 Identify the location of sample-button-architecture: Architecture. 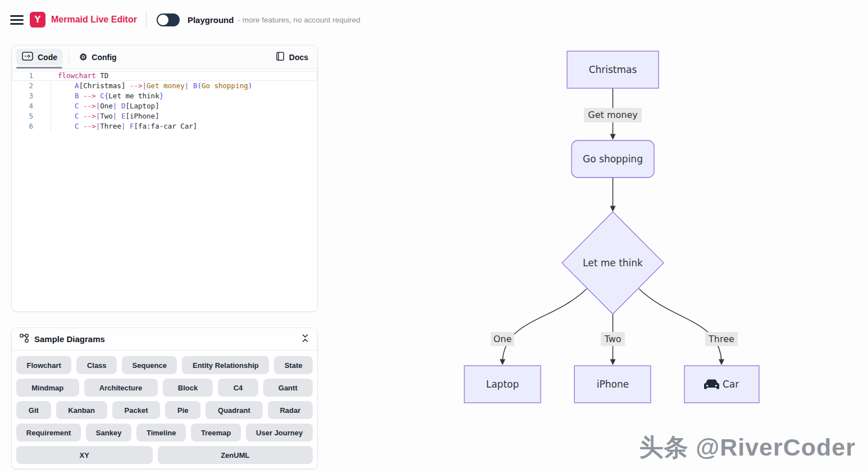
(121, 388).